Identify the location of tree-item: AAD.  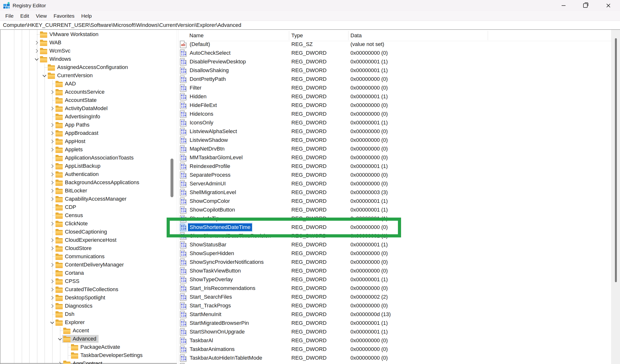
(89, 84).